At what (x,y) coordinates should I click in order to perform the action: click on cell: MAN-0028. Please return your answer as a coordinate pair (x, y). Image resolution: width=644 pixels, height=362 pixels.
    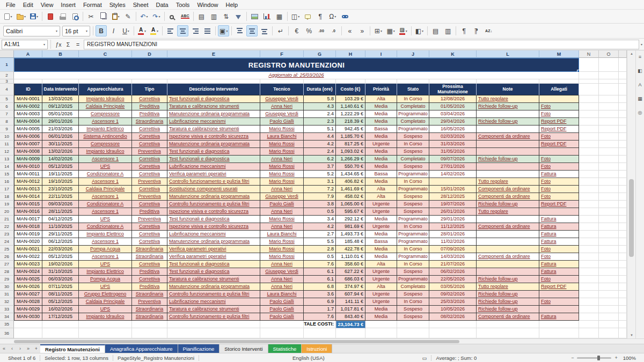
    Looking at the image, I should click on (28, 302).